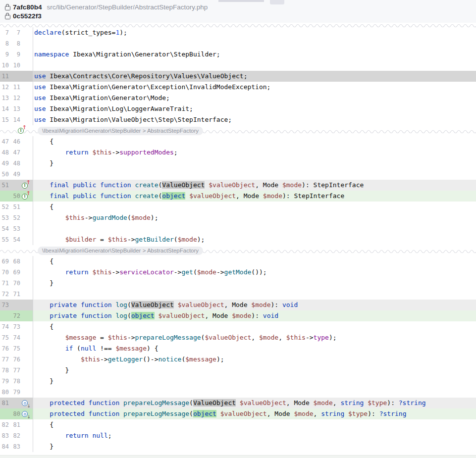 This screenshot has height=458, width=476. Describe the element at coordinates (255, 305) in the screenshot. I see `code-line: private function log(ValueObject $valueO…` at that location.